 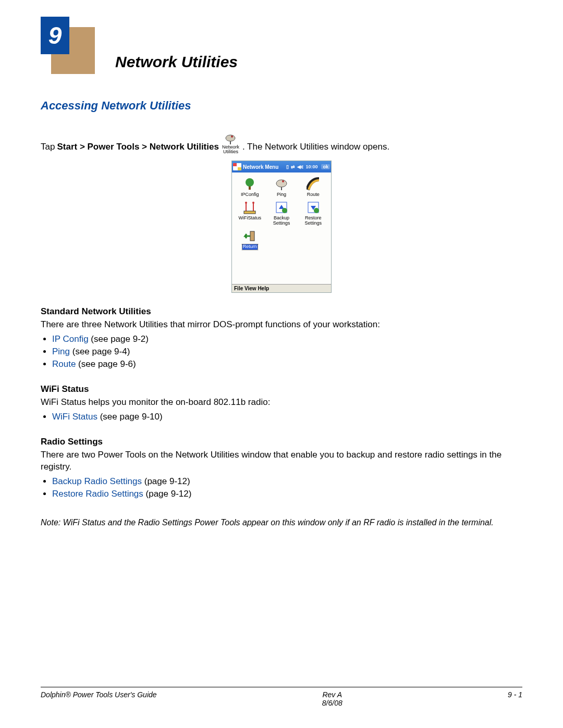 I want to click on subsection-standard-text: There are three Network Utilities that m…, so click(x=282, y=325).